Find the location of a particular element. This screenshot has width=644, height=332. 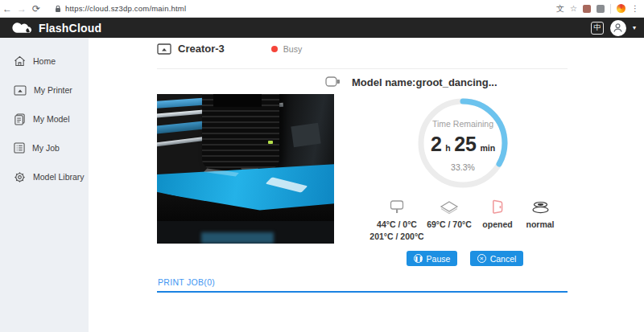

tab-underline is located at coordinates (362, 292).